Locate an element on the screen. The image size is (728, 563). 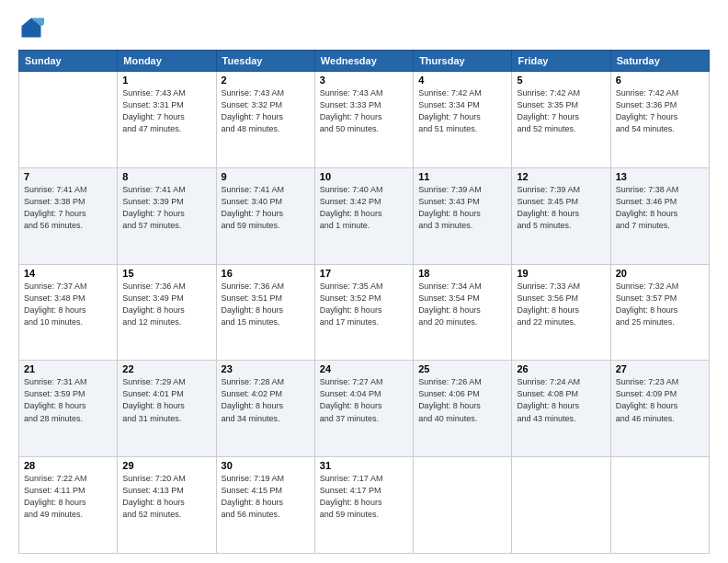
cell-date-number: 8 is located at coordinates (166, 177).